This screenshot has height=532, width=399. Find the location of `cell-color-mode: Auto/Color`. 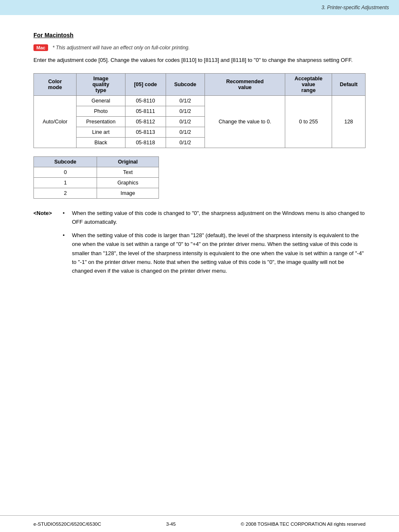

cell-color-mode: Auto/Color is located at coordinates (55, 121).